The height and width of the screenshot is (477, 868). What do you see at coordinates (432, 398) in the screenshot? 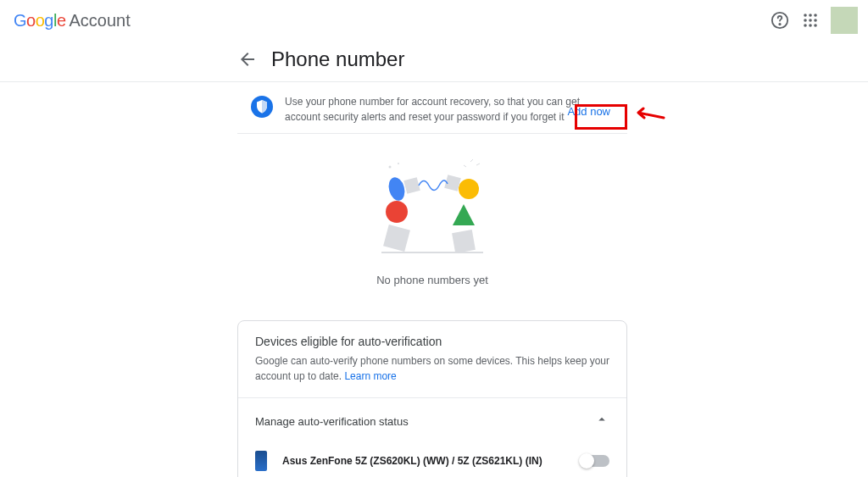
I see `devices-card: Devices eligible for auto-verification G…` at bounding box center [432, 398].